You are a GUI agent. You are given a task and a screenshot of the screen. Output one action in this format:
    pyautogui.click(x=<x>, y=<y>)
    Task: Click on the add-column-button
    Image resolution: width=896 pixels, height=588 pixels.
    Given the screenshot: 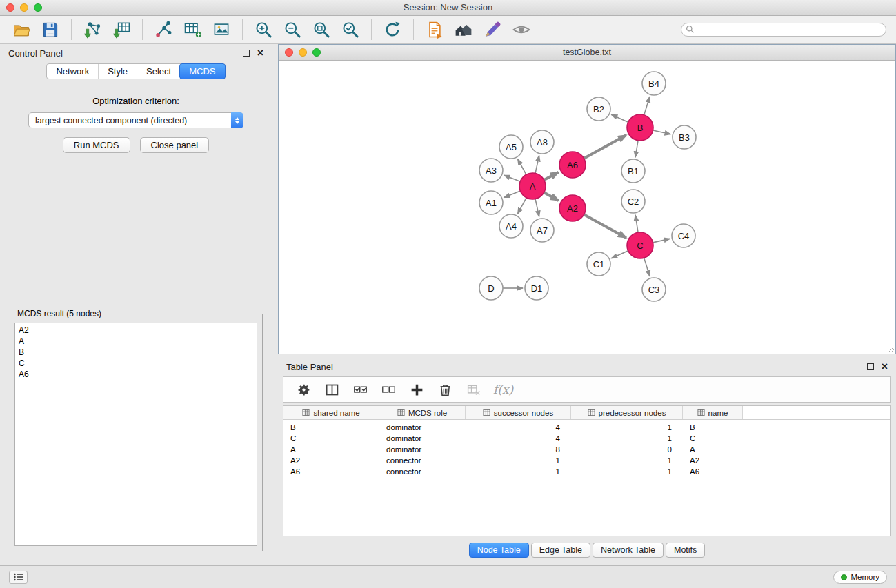 What is the action you would take?
    pyautogui.click(x=417, y=389)
    